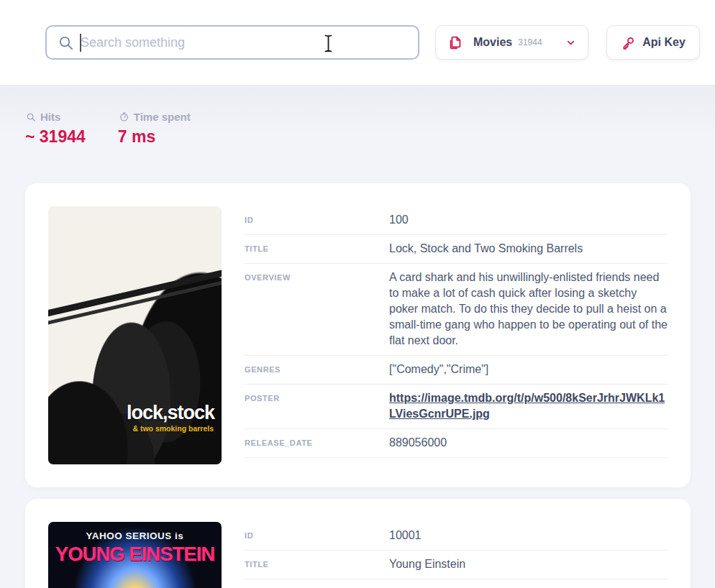 The image size is (715, 588). I want to click on stats-row: Hits ~ 31944 Time spent 7 ms, so click(358, 129).